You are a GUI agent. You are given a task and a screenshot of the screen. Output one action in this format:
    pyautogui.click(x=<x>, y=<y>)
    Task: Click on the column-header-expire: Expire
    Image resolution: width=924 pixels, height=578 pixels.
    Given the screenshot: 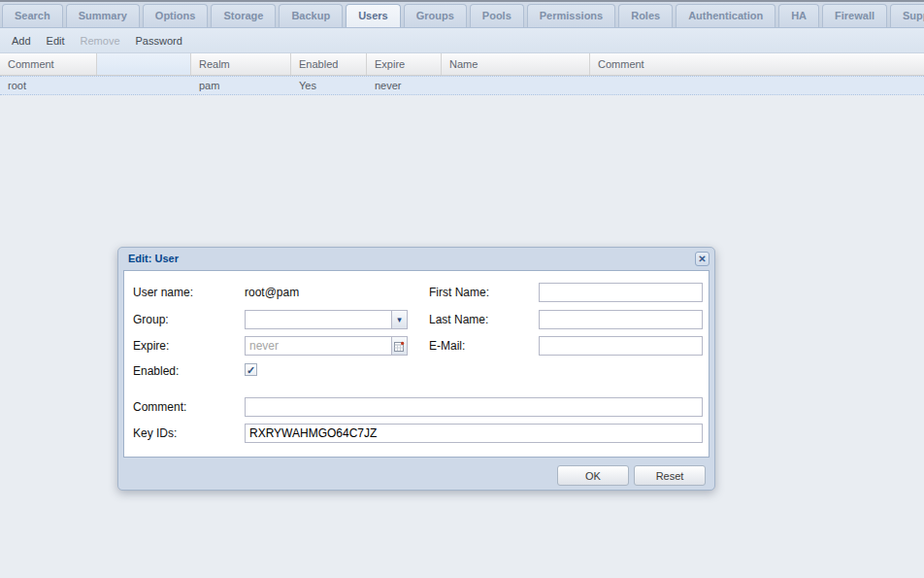 What is the action you would take?
    pyautogui.click(x=404, y=64)
    